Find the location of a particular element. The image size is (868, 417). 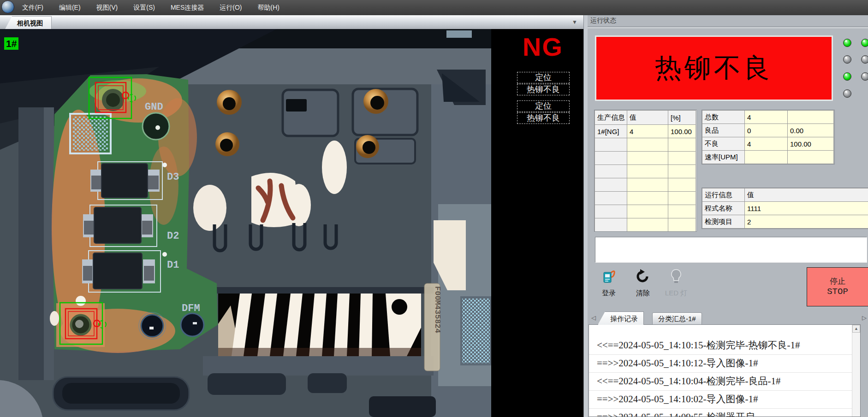

menu-edit: 编辑(E) is located at coordinates (70, 7).